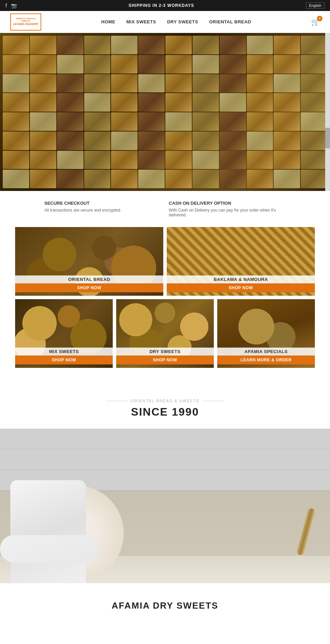 This screenshot has width=330, height=644. I want to click on shipping-text: SHIPPING IN 2-3 WORKDAYS, so click(162, 5).